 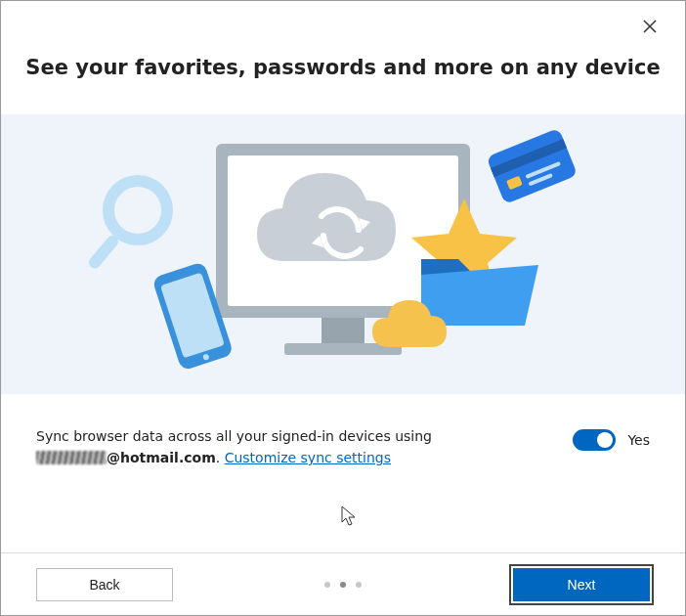 What do you see at coordinates (594, 440) in the screenshot?
I see `sync-toggle` at bounding box center [594, 440].